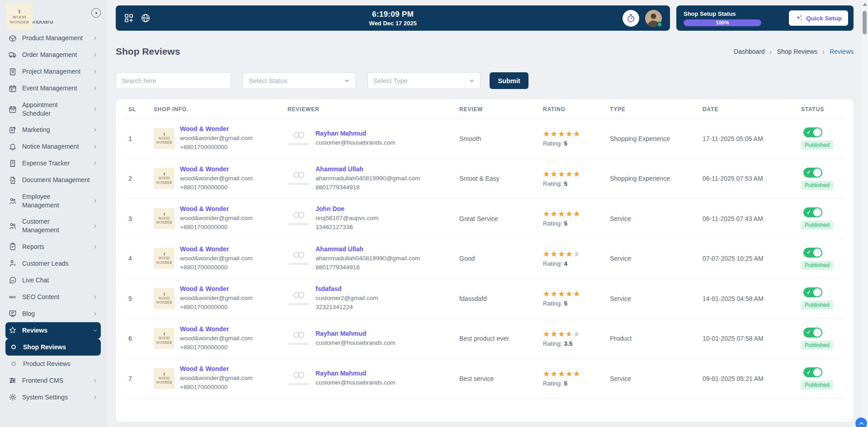 This screenshot has height=427, width=868. What do you see at coordinates (479, 219) in the screenshot?
I see `review-text: Great Service` at bounding box center [479, 219].